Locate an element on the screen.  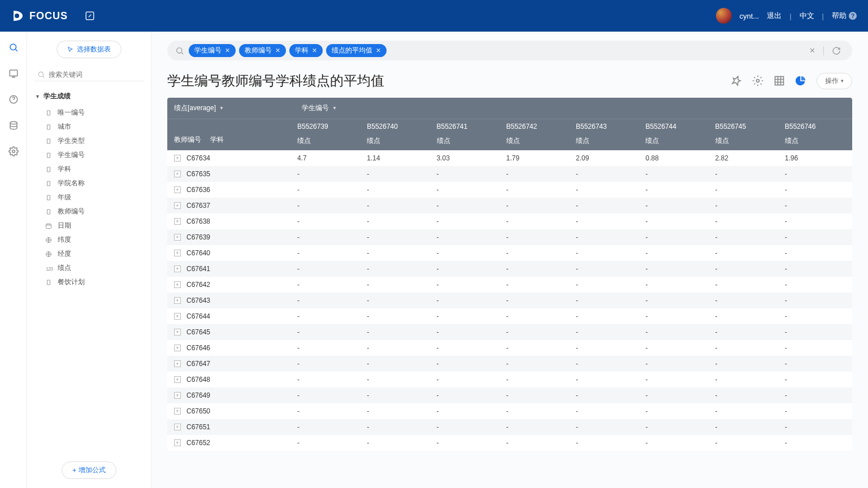
language-link: 中文 is located at coordinates (807, 16).